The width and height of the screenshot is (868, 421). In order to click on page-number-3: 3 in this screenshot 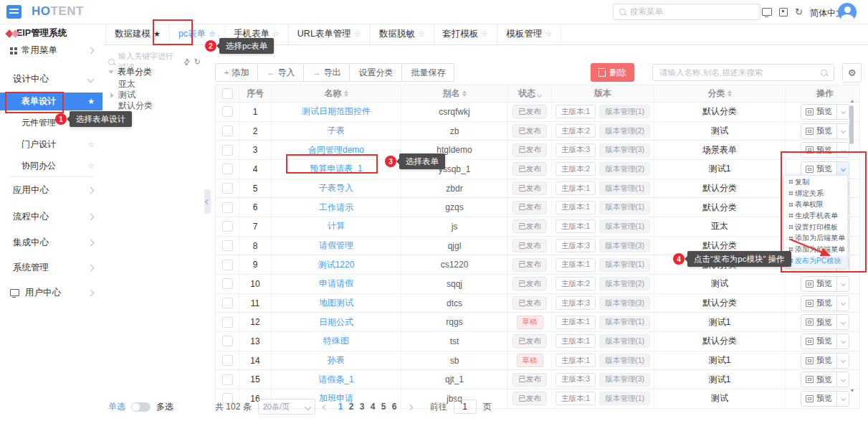, I will do `click(363, 407)`.